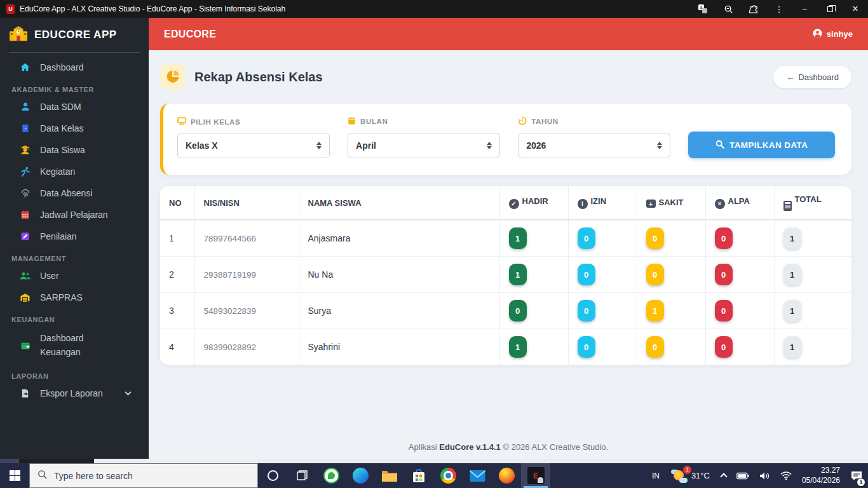 This screenshot has height=488, width=868. Describe the element at coordinates (374, 121) in the screenshot. I see `filter-label-text: BULAN` at that location.